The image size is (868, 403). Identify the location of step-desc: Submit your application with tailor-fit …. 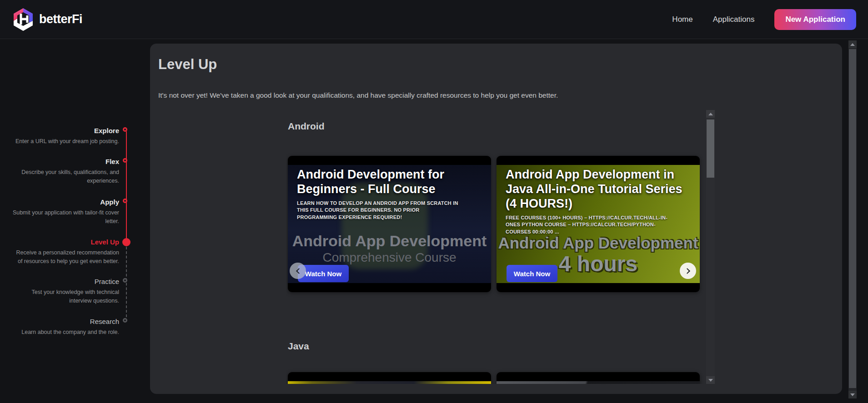
(65, 217).